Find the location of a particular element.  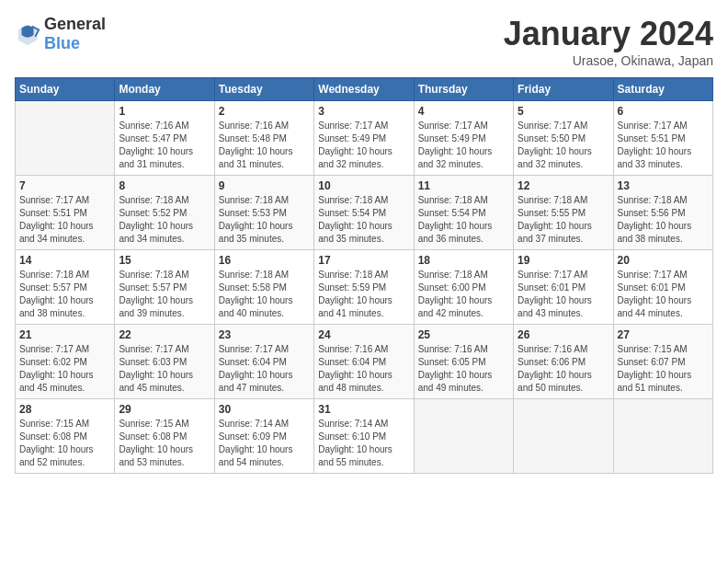

day-info: Sunrise: 7:18 AM Sunset: 5:52 PM Dayligh… is located at coordinates (164, 220).